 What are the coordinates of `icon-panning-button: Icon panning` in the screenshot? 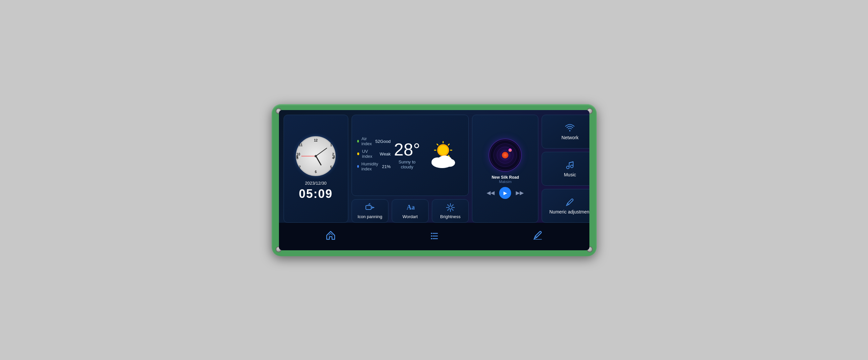 It's located at (370, 211).